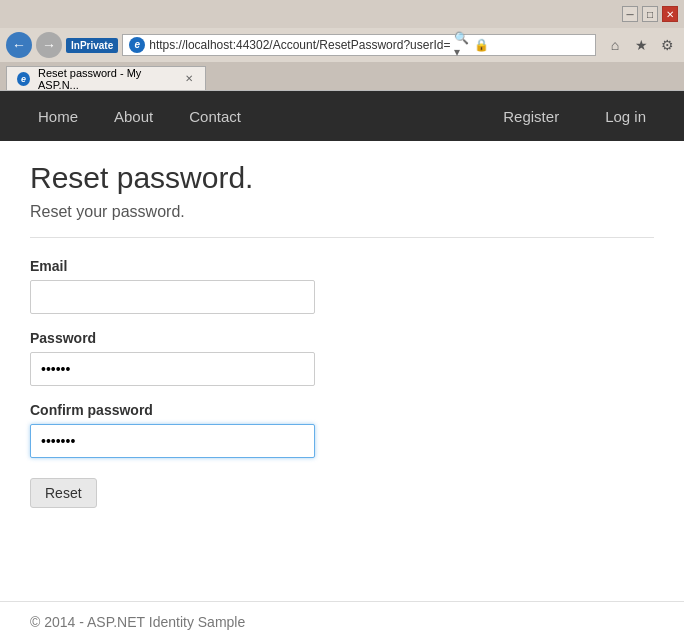  I want to click on search-dropdown-icon: 🔍▾, so click(462, 45).